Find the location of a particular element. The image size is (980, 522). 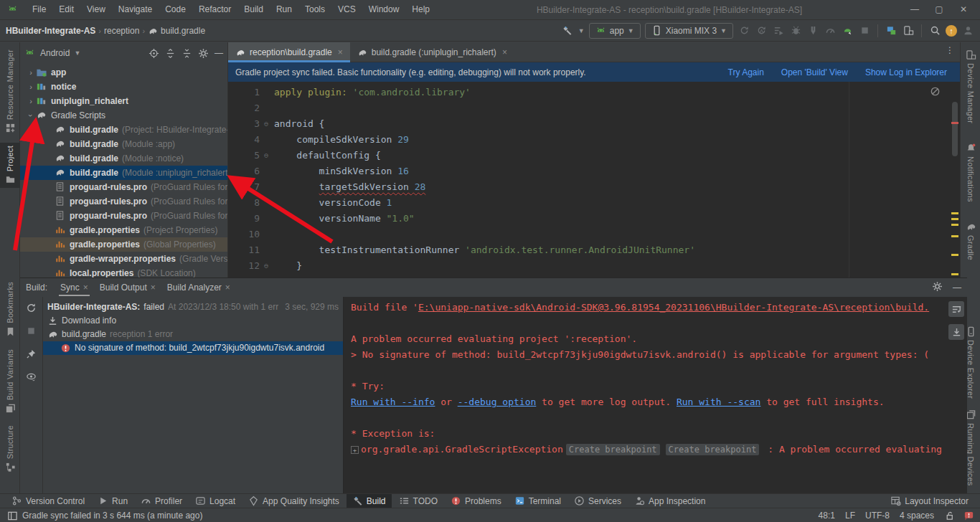

hide-panel-button: — is located at coordinates (219, 53).